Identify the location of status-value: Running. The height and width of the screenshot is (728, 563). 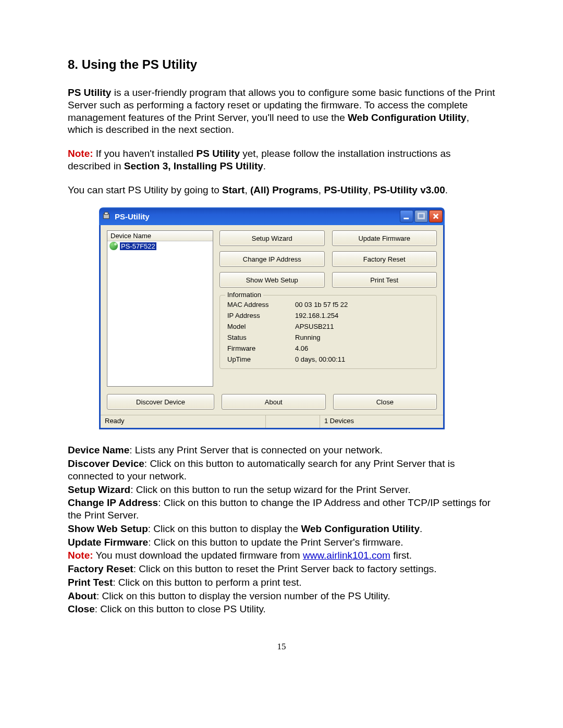
(362, 338).